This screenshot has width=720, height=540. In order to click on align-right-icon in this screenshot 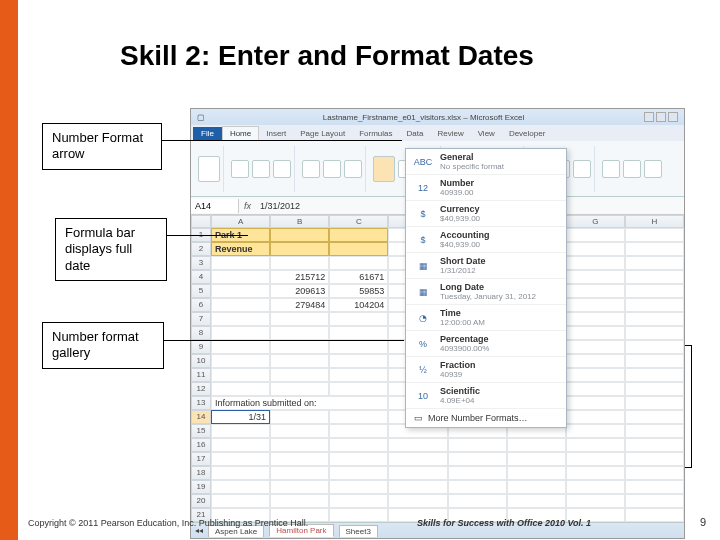, I will do `click(353, 169)`.